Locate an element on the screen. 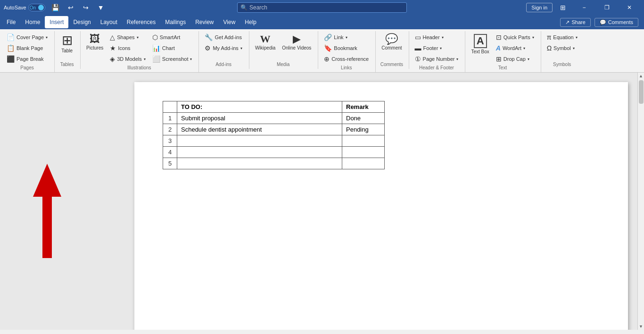 The width and height of the screenshot is (644, 334). header-footer-group-label: Header & Footer is located at coordinates (437, 67).